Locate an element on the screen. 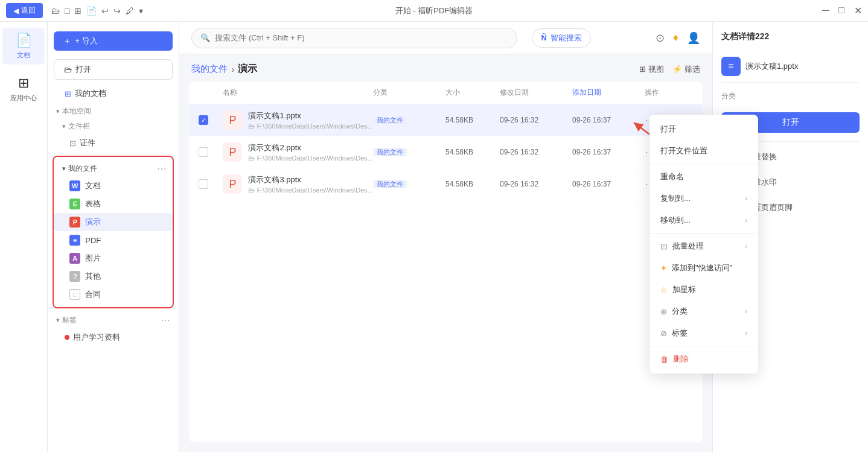 This screenshot has width=868, height=452. doc-type-icon: W is located at coordinates (75, 186).